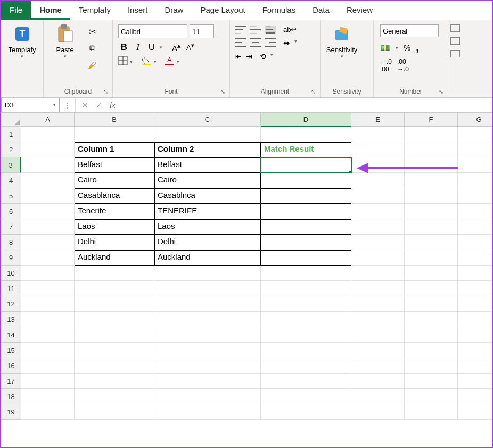  Describe the element at coordinates (306, 165) in the screenshot. I see `cell-D3` at that location.